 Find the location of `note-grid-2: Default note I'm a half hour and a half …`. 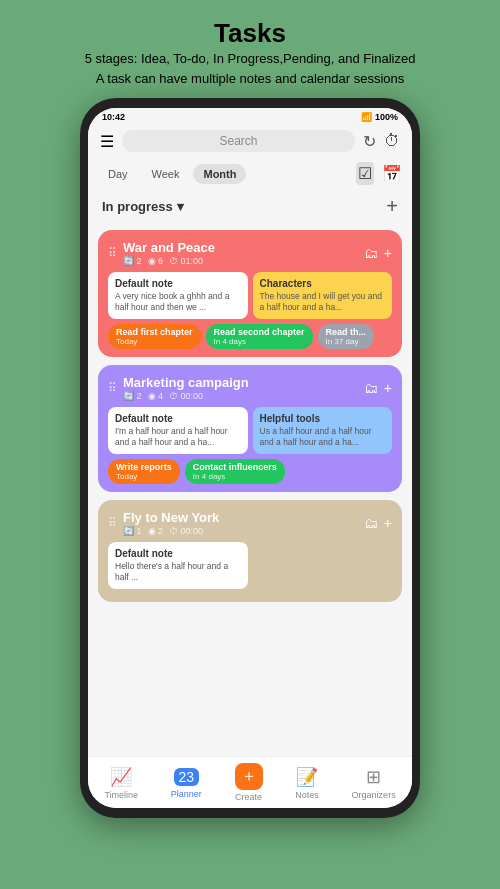

note-grid-2: Default note I'm a half hour and a half … is located at coordinates (250, 430).